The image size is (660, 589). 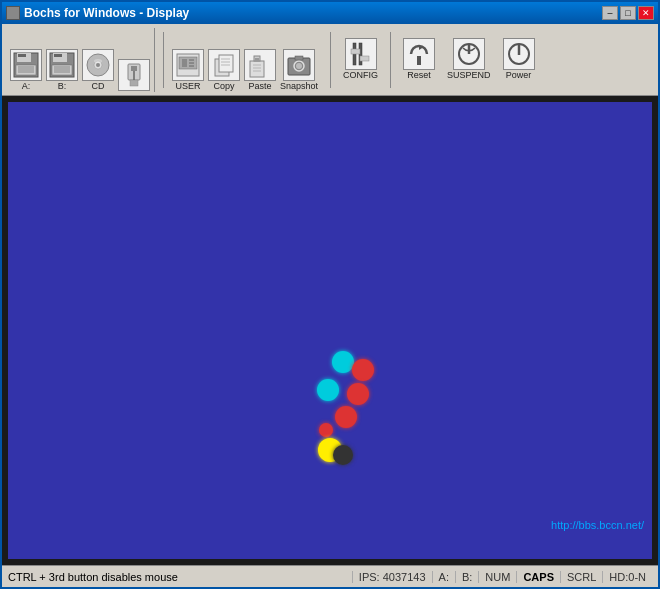 What do you see at coordinates (330, 576) in the screenshot?
I see `status-bar: CTRL + 3rd button disables mouse IPS: 40…` at bounding box center [330, 576].